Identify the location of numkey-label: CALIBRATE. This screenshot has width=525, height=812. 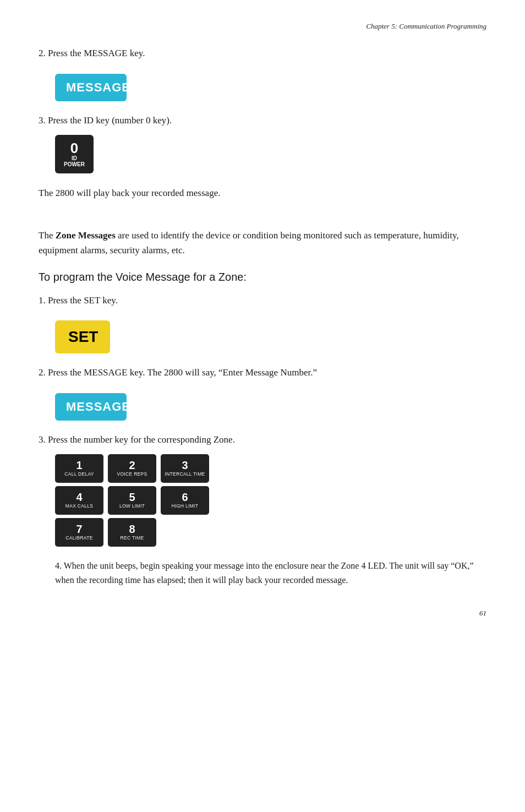
(79, 538).